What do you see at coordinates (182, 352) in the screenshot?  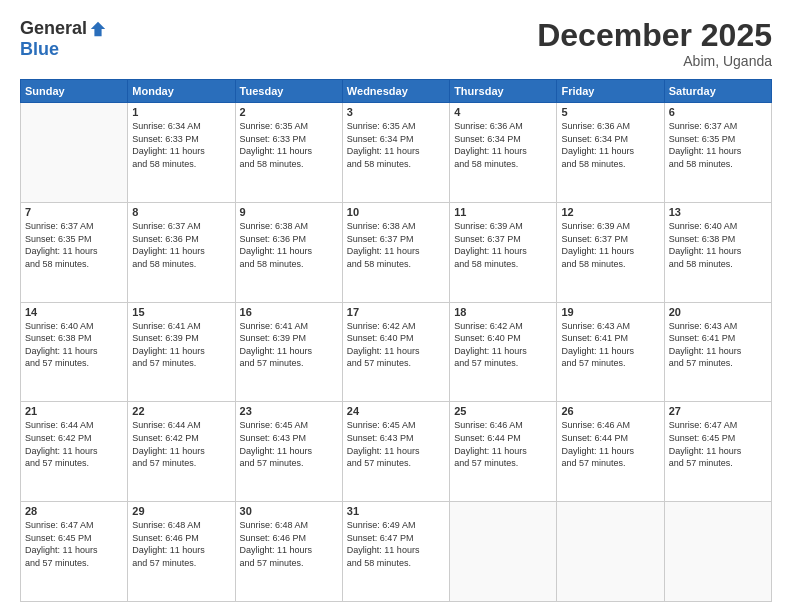 I see `table-row: 15Sunrise: 6:41 AM Sunset: 6:39 PM Dayli…` at bounding box center [182, 352].